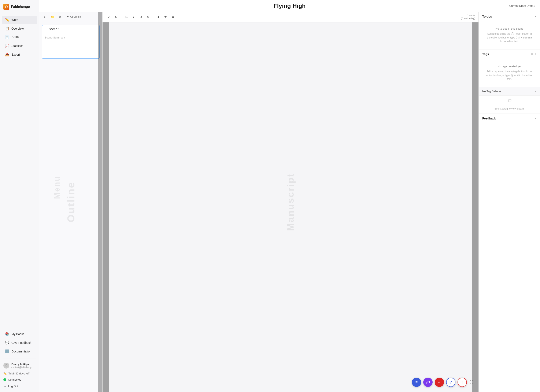 The width and height of the screenshot is (540, 392). What do you see at coordinates (148, 17) in the screenshot?
I see `strikethrough-icon: S` at bounding box center [148, 17].